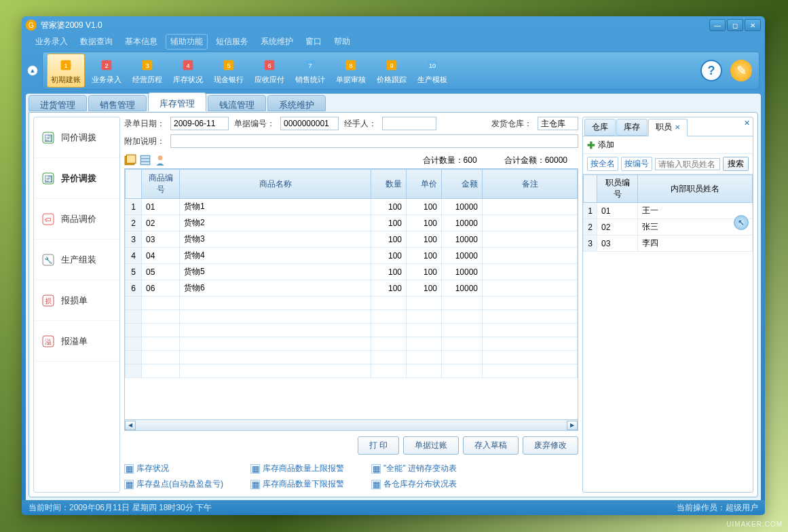  I want to click on toolbar-btn-1: 2业务录入, so click(107, 71).